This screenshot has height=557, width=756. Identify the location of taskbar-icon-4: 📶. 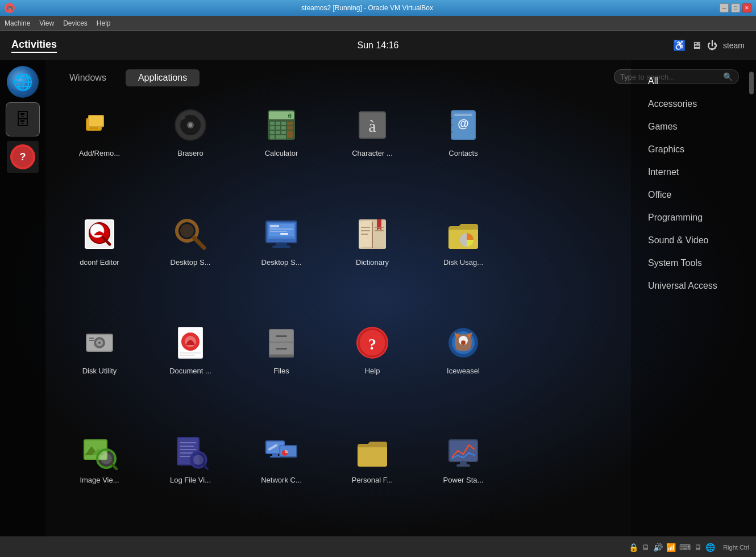
(671, 547).